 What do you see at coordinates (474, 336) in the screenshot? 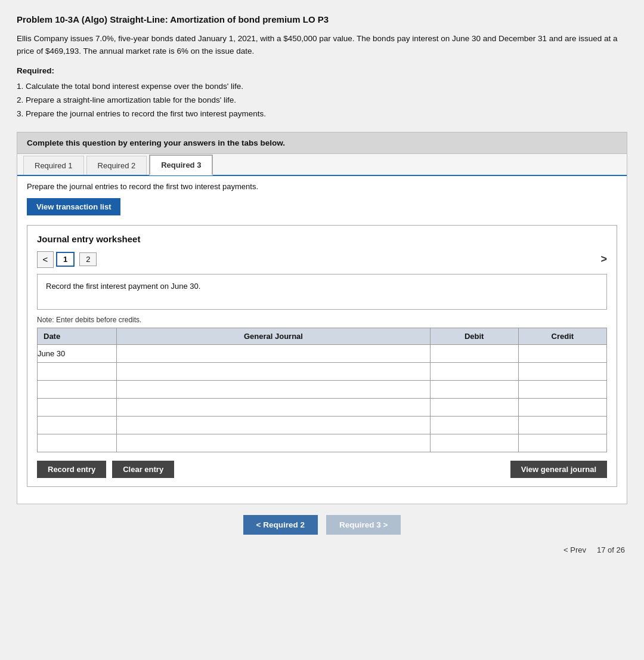
I see `col-header-debit: Debit` at bounding box center [474, 336].